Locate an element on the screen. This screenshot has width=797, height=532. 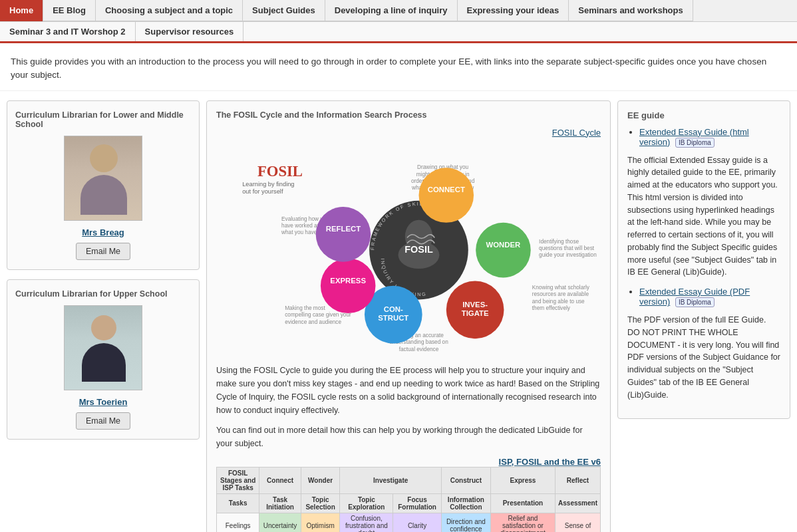
cell-feelings-reflect: Sense of is located at coordinates (578, 523).